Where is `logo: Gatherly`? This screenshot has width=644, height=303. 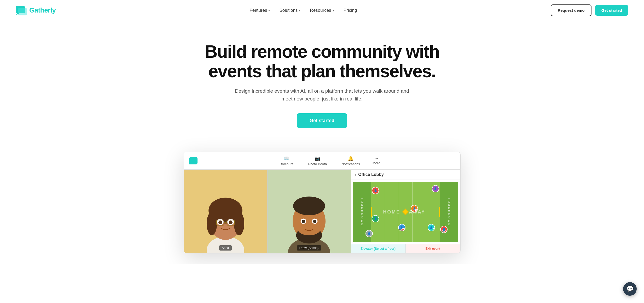 logo: Gatherly is located at coordinates (36, 10).